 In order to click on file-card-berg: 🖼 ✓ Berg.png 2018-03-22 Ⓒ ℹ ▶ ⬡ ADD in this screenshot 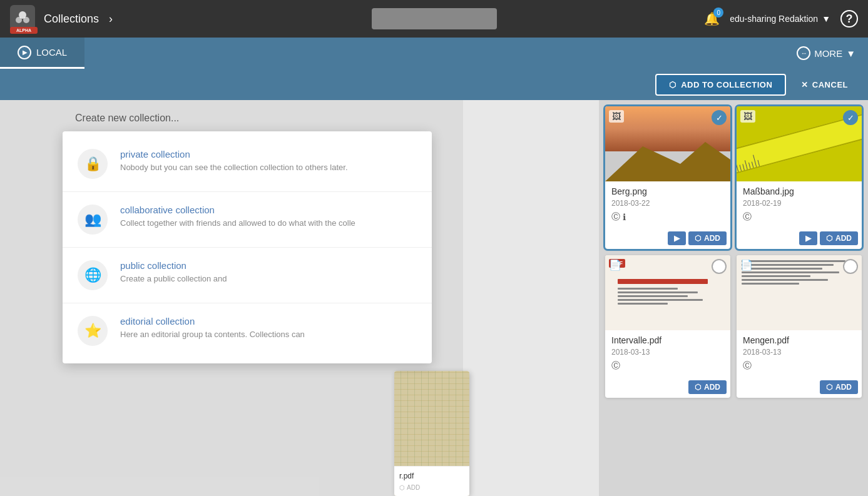, I will do `click(668, 178)`.